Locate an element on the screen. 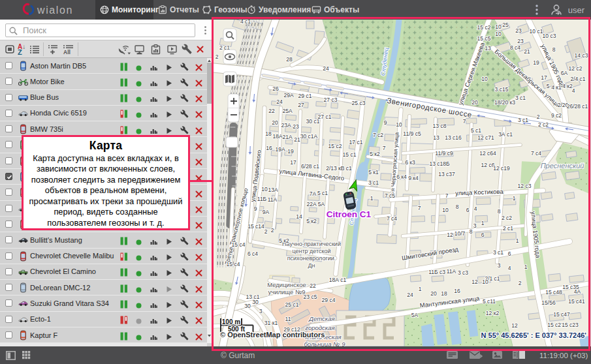 The height and width of the screenshot is (364, 591). svg-text: 9 с2 is located at coordinates (556, 115).